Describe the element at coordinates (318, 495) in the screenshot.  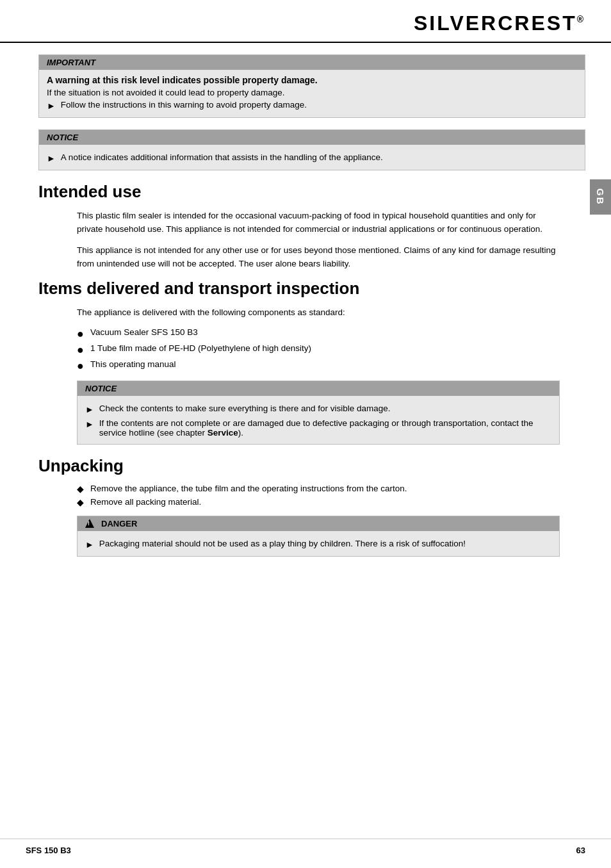
I see `unpacking-list: ◆ Remove the appliance, the tube film an…` at that location.